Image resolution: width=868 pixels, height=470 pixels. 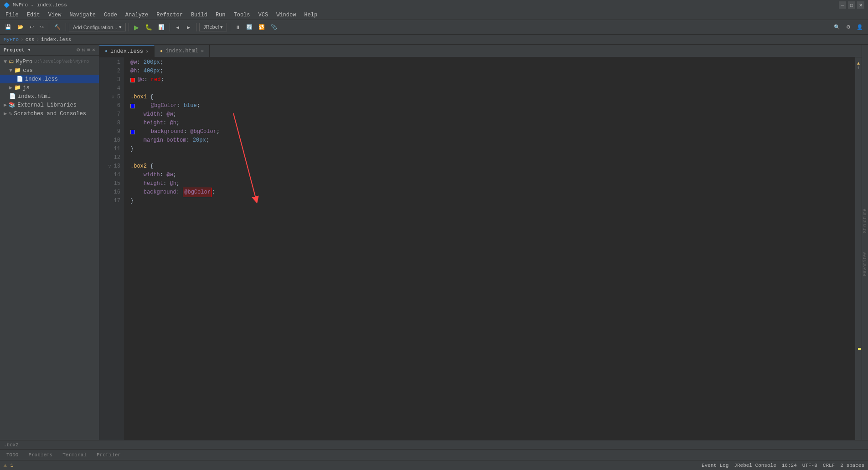 What do you see at coordinates (55, 15) in the screenshot?
I see `menu-view: View` at bounding box center [55, 15].